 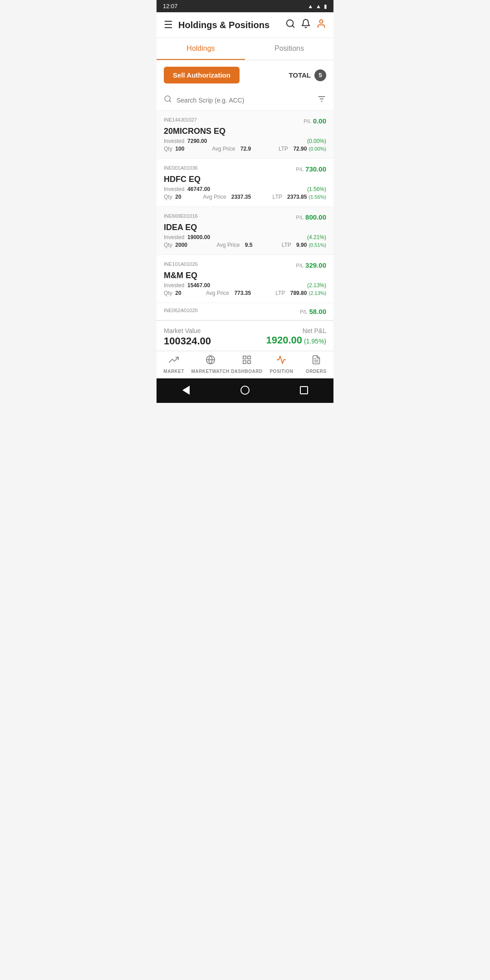 I want to click on nav-market: MARKET, so click(x=174, y=364).